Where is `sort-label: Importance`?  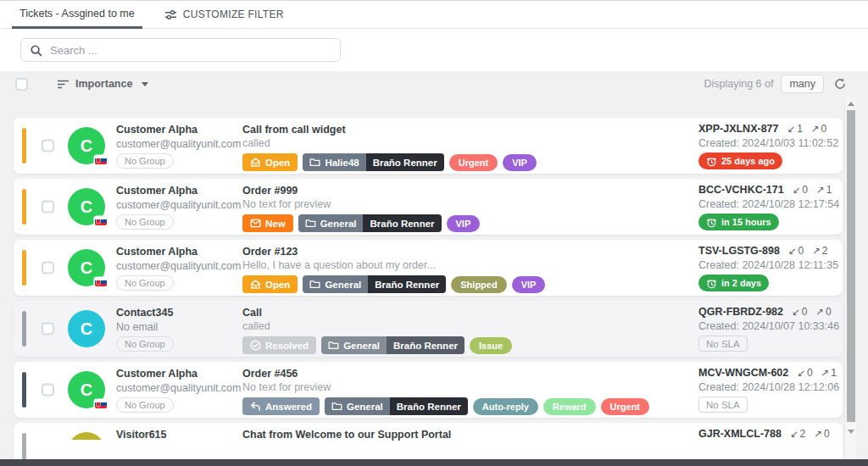 sort-label: Importance is located at coordinates (103, 84).